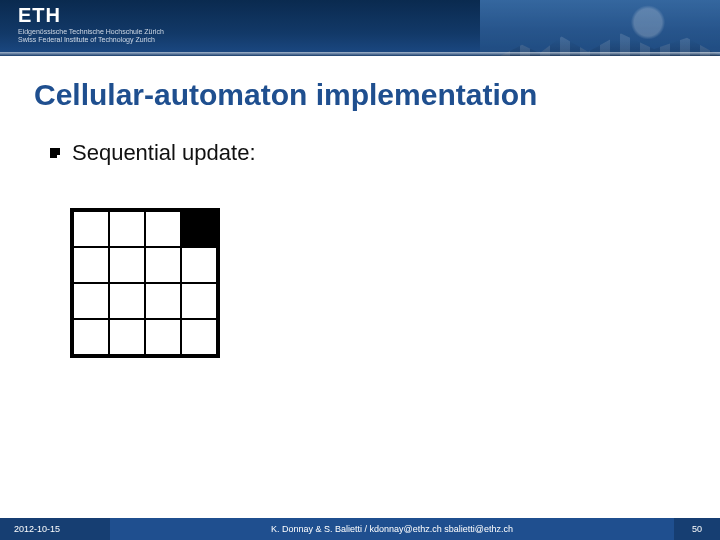 The width and height of the screenshot is (720, 540). I want to click on footer-credits: K. Donnay & S. Balietti / kdonnay@ethz.c…, so click(392, 529).